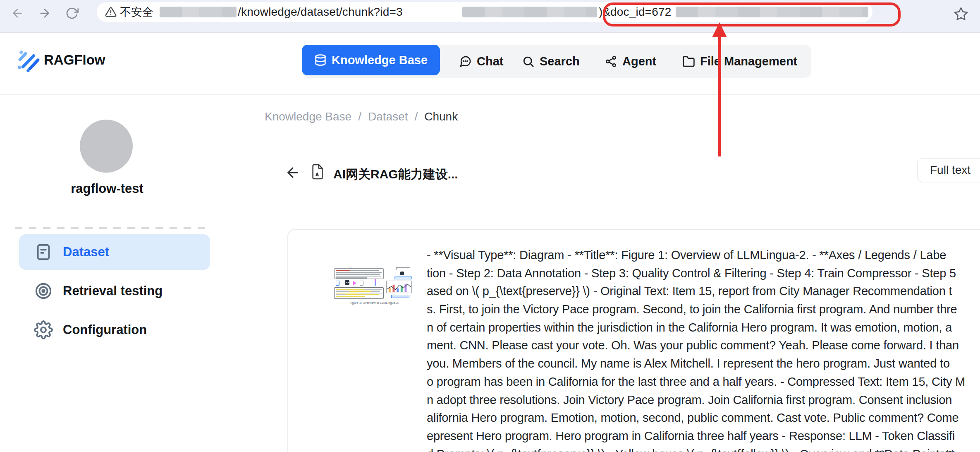  What do you see at coordinates (611, 61) in the screenshot?
I see `network-icon` at bounding box center [611, 61].